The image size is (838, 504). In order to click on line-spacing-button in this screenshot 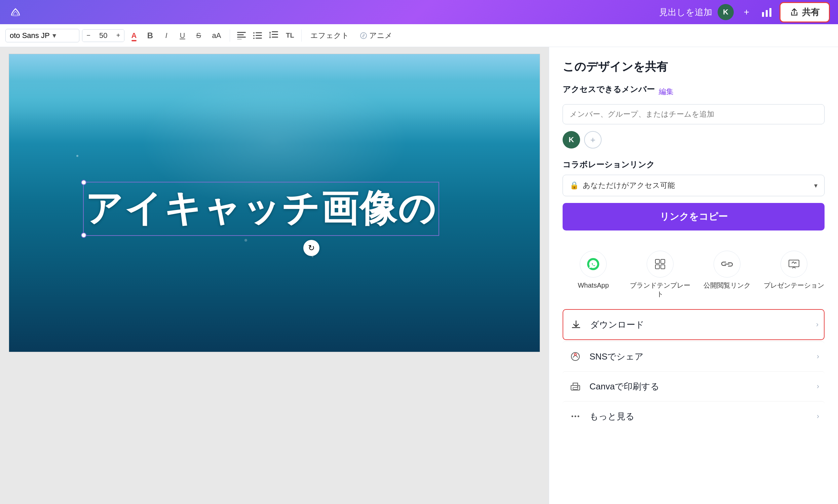, I will do `click(274, 36)`.